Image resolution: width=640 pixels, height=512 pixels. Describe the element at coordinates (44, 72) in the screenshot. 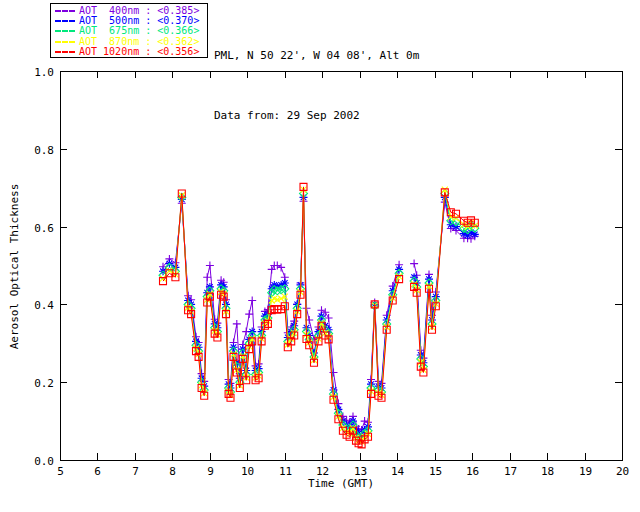

I see `y-tick-label: 1.0` at that location.